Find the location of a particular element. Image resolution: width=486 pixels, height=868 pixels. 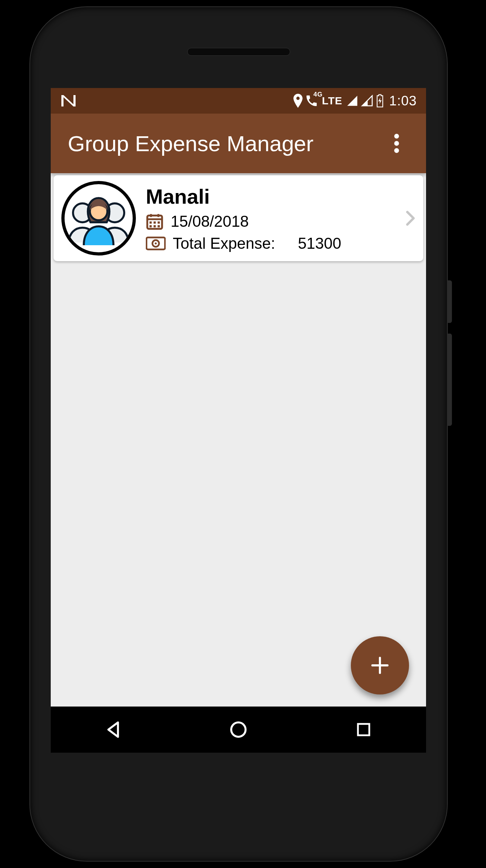

group-avatar is located at coordinates (99, 218).